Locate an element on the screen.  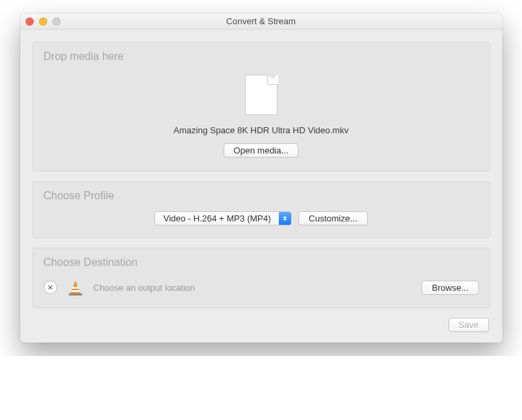
save-button: Save is located at coordinates (469, 324).